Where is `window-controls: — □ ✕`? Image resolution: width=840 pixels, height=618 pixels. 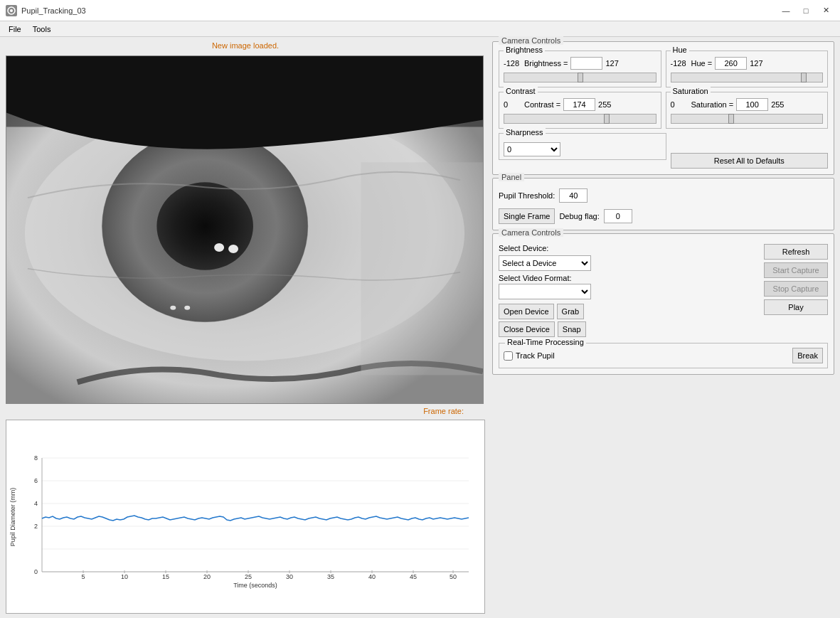 window-controls: — □ ✕ is located at coordinates (806, 11).